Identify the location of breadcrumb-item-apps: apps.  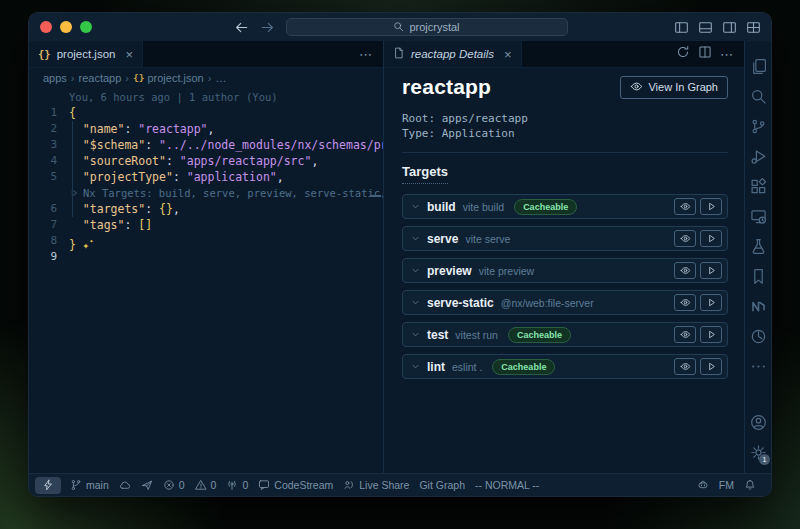
(55, 78).